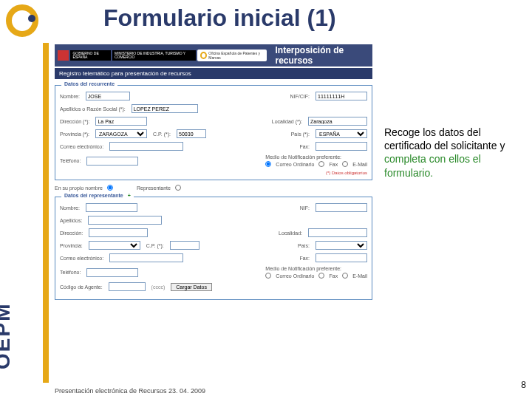 This screenshot has height=399, width=532. What do you see at coordinates (341, 208) in the screenshot?
I see `r-input-nif` at bounding box center [341, 208].